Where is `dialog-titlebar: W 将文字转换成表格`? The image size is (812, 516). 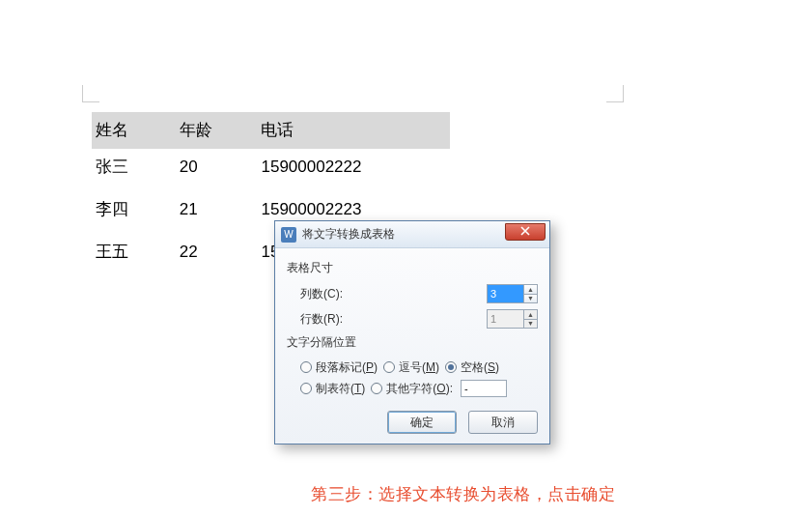
dialog-titlebar: W 将文字转换成表格 is located at coordinates (412, 235).